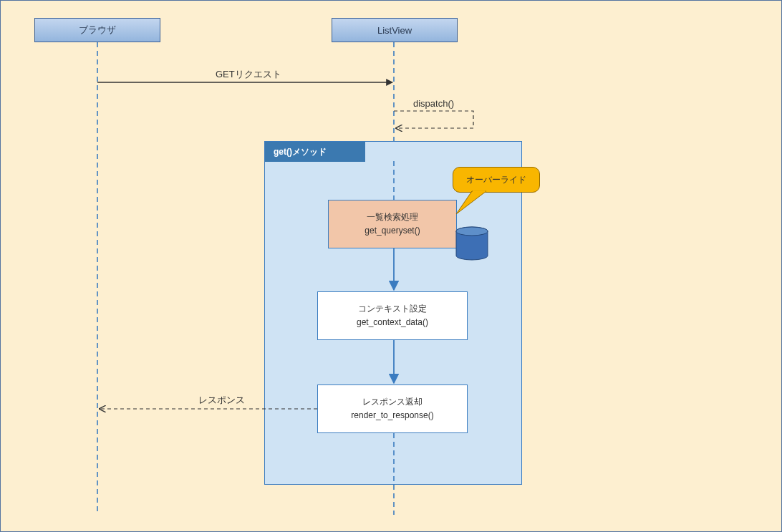  What do you see at coordinates (392, 231) in the screenshot?
I see `step-get-queryset-method: get_queryset()` at bounding box center [392, 231].